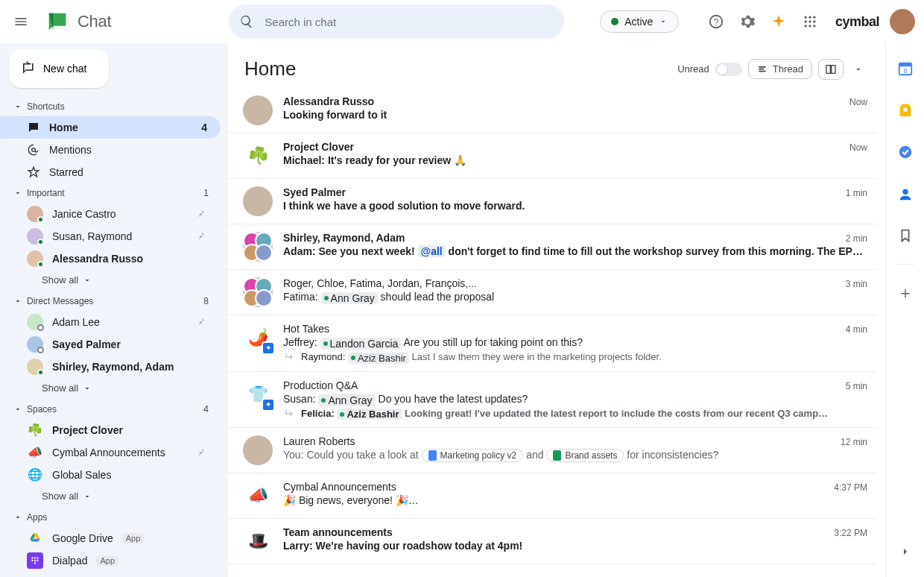 This screenshot has height=577, width=924. What do you see at coordinates (902, 22) in the screenshot?
I see `account-avatar` at bounding box center [902, 22].